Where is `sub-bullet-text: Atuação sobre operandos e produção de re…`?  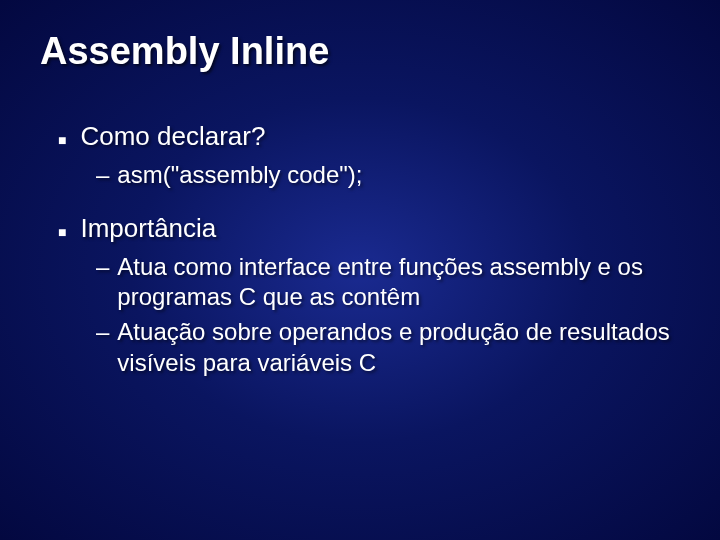
sub-bullet-text: Atuação sobre operandos e produção de re… is located at coordinates (398, 348).